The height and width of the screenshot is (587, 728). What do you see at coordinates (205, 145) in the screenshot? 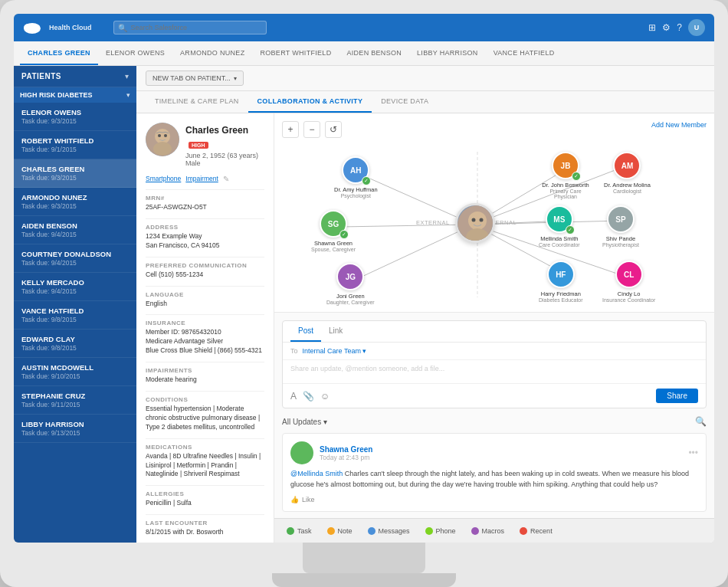
I see `patient-profile-header: Charles Green HIGH June 2, 1952 (63 year…` at bounding box center [205, 145].